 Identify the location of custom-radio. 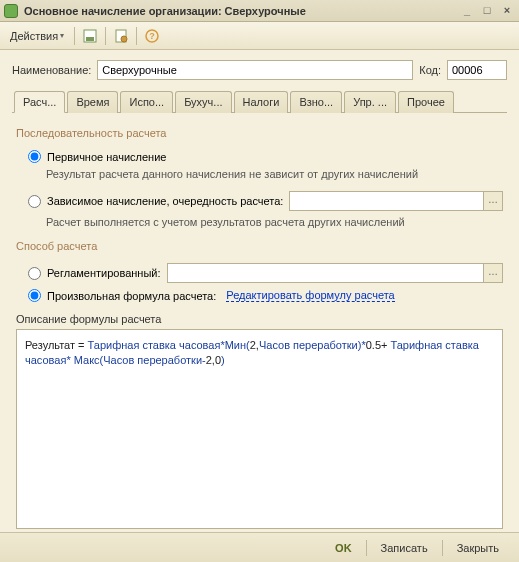
(34, 296).